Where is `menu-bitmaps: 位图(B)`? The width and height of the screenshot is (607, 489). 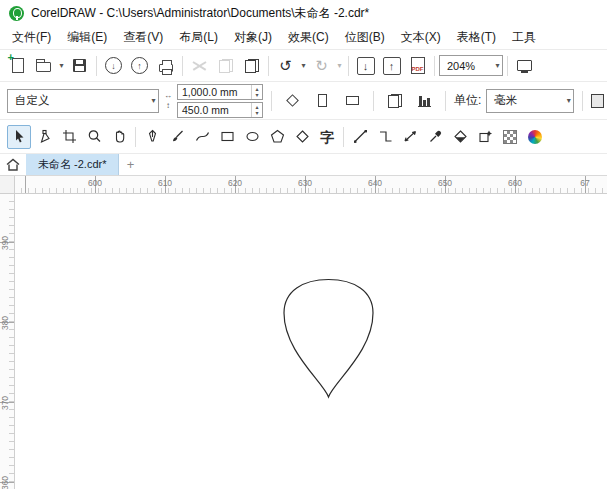
menu-bitmaps: 位图(B) is located at coordinates (365, 38).